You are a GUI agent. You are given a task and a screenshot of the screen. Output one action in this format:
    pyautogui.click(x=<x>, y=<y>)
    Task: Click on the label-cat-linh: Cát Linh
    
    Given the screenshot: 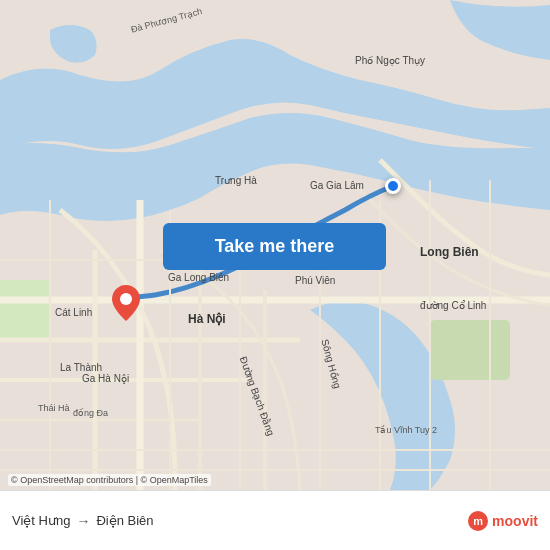 What is the action you would take?
    pyautogui.click(x=74, y=312)
    